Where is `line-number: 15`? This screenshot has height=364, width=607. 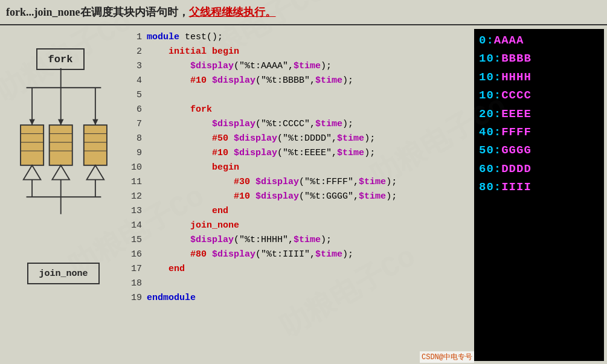 line-number: 15 is located at coordinates (138, 240).